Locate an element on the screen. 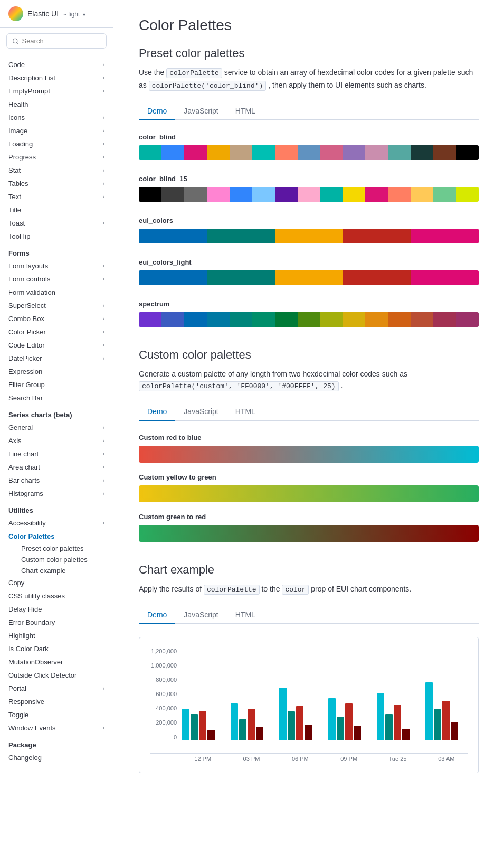 Image resolution: width=504 pixels, height=845 pixels. palette-swatches is located at coordinates (309, 236).